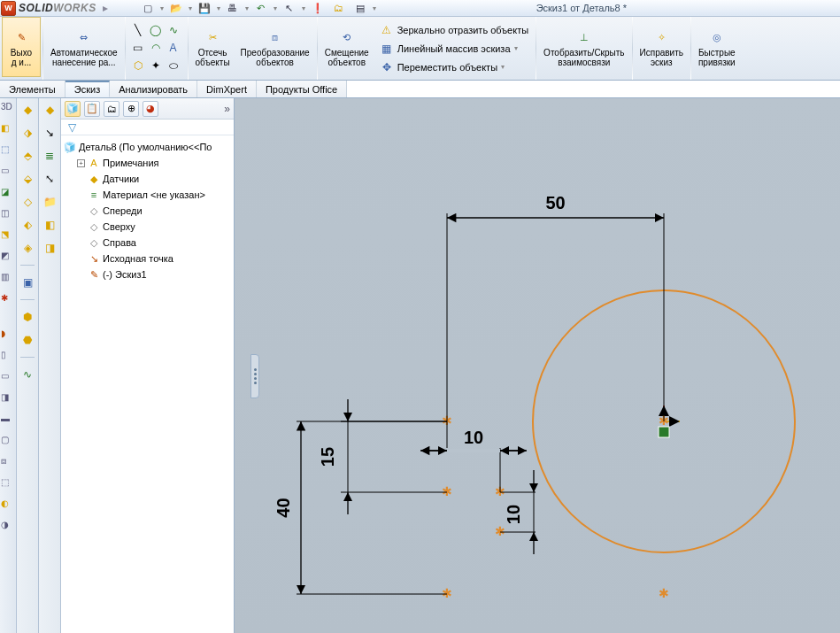 This screenshot has height=633, width=840. What do you see at coordinates (138, 66) in the screenshot?
I see `polygon-tool: ⬡` at bounding box center [138, 66].